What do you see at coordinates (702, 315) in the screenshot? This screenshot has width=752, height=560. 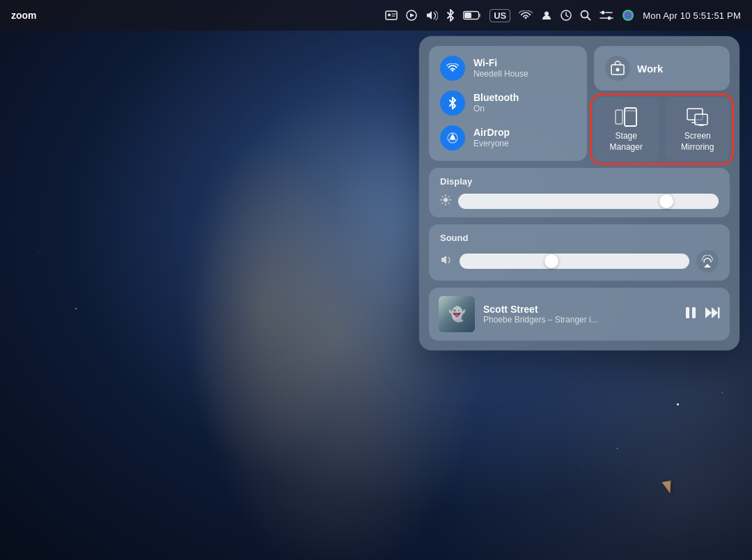 I see `playback-controls` at bounding box center [702, 315].